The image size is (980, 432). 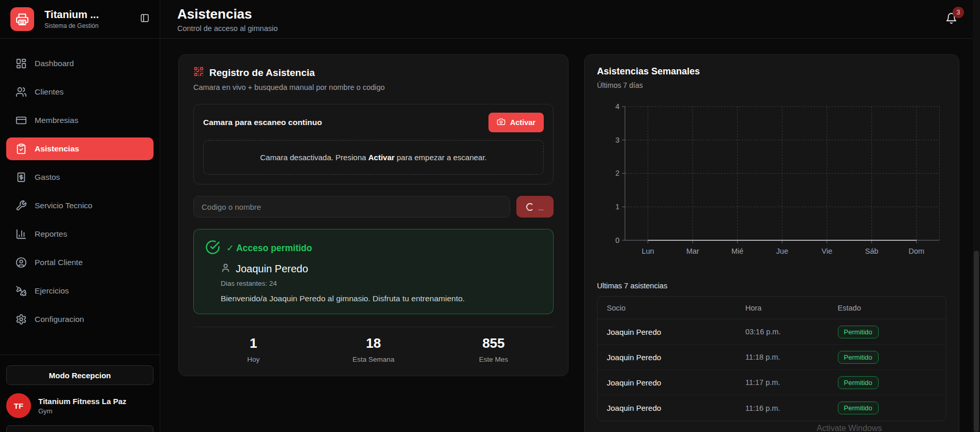 I want to click on svg-text: Vie, so click(x=827, y=251).